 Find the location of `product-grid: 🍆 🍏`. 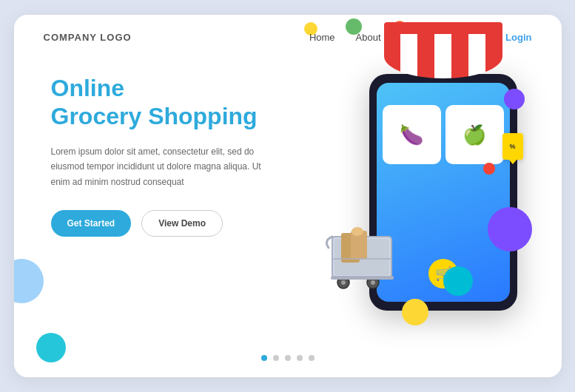

product-grid: 🍆 🍏 is located at coordinates (443, 135).